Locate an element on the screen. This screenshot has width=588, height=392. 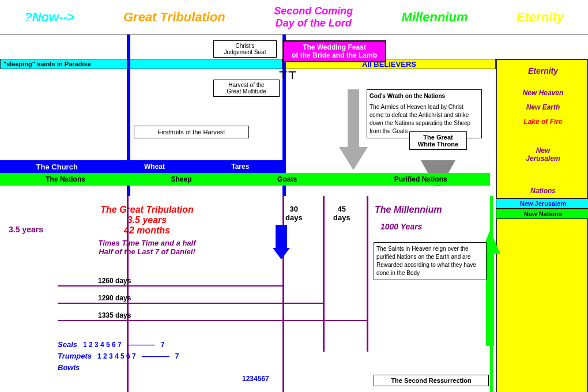
header-eternity: Eternity is located at coordinates (540, 17).